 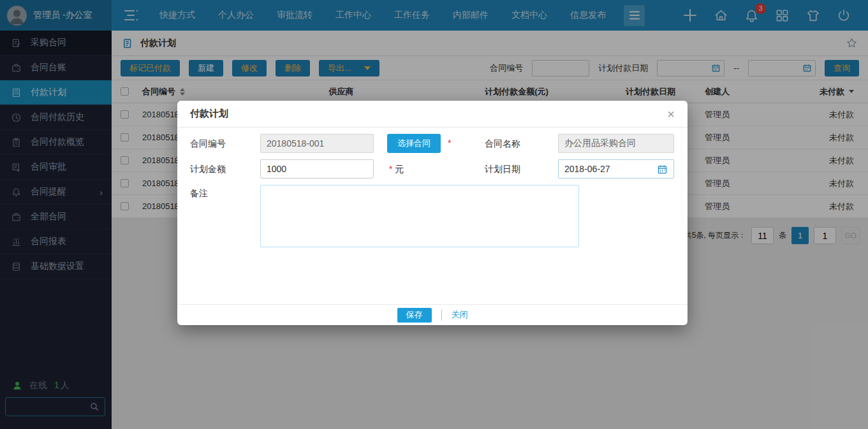 I want to click on remark-label: 备注, so click(x=199, y=194).